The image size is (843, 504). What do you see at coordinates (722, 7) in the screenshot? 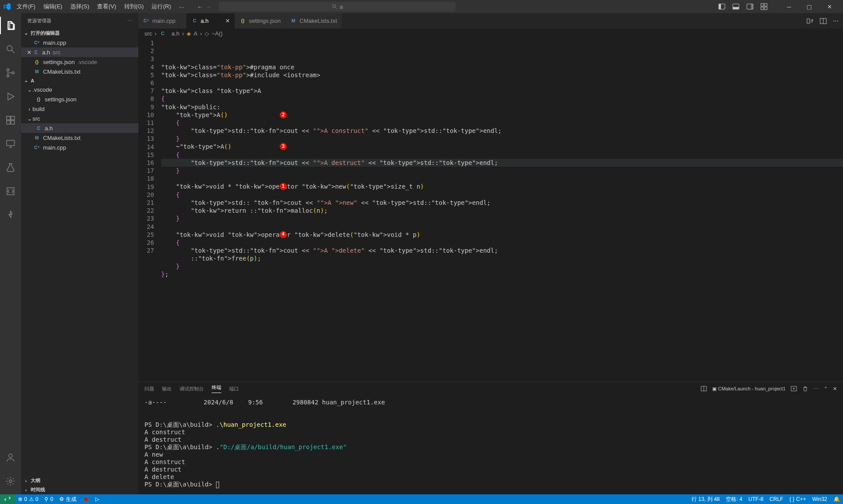
I see `layout-left-icon` at bounding box center [722, 7].